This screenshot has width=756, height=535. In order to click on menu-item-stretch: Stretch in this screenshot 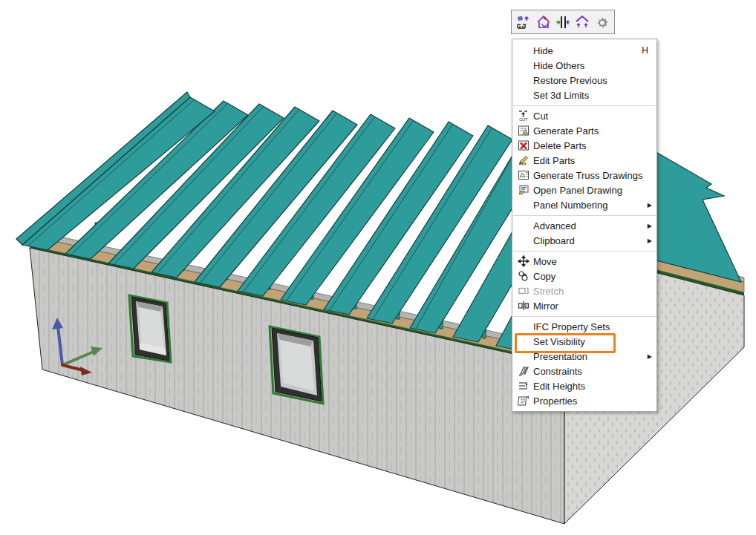, I will do `click(584, 291)`.